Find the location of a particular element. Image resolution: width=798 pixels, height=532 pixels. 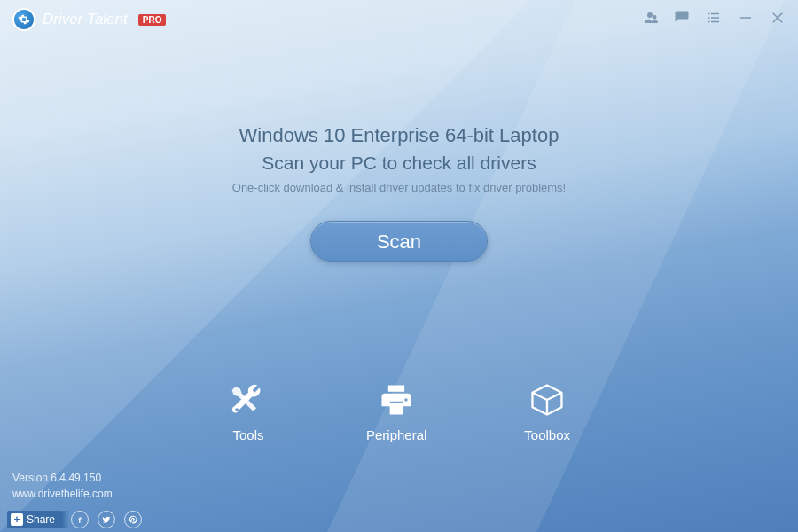

footer-info: Version 6.4.49.150 www.drivethelife.com is located at coordinates (62, 486).